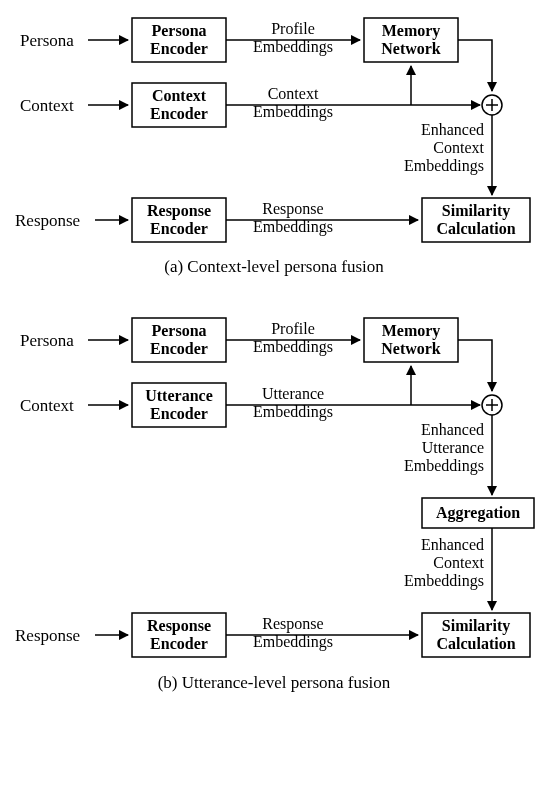 The image size is (548, 794). What do you see at coordinates (293, 394) in the screenshot?
I see `utt-emb-l1-b: Utterance` at bounding box center [293, 394].